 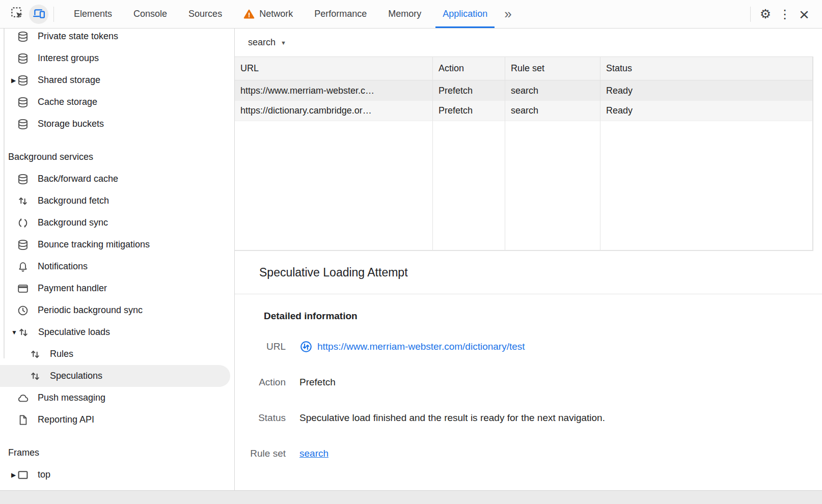 What do you see at coordinates (117, 288) in the screenshot?
I see `sidebar-item-payment-handler: Payment handler` at bounding box center [117, 288].